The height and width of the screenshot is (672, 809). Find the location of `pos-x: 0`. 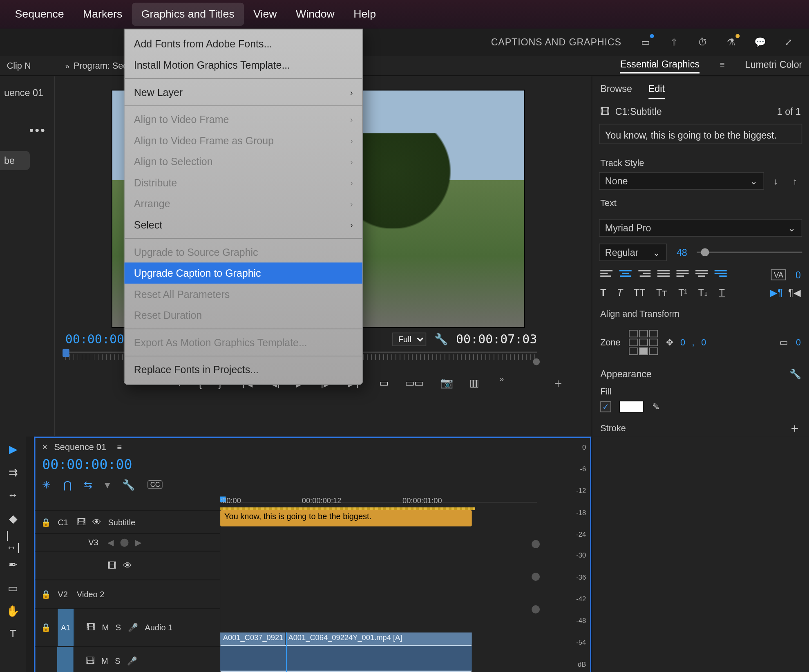

pos-x: 0 is located at coordinates (683, 343).